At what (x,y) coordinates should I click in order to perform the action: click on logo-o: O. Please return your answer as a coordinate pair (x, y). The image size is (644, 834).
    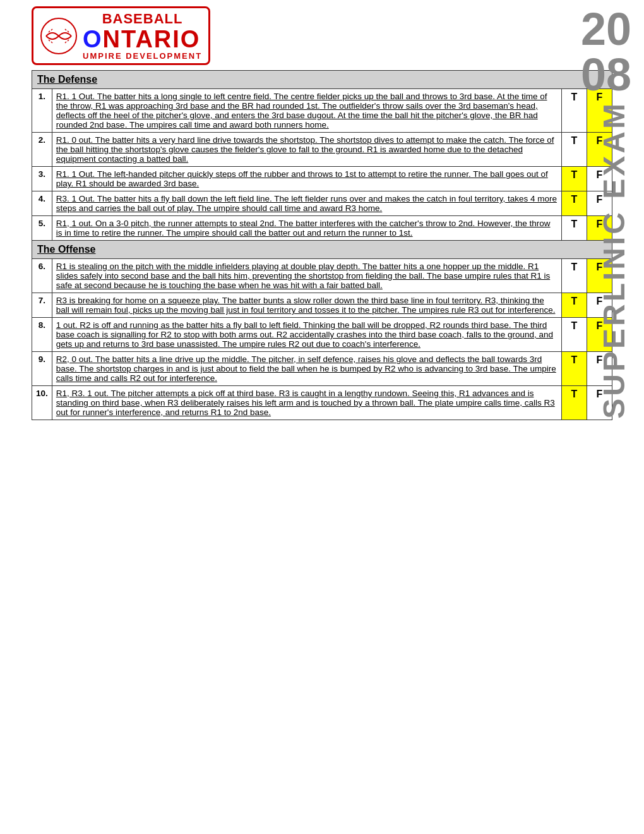
    Looking at the image, I should click on (93, 39).